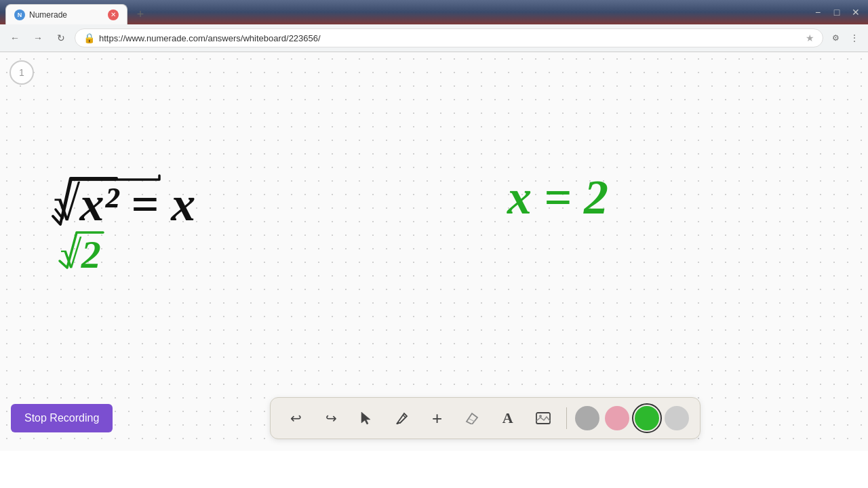 The height and width of the screenshot is (488, 868). Describe the element at coordinates (567, 418) in the screenshot. I see `toolbar-divider` at that location.